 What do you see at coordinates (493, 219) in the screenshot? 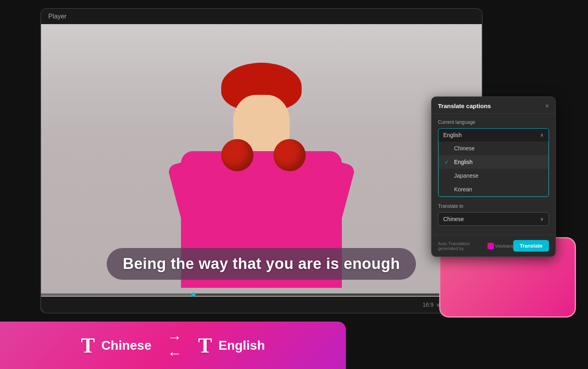
I see `translate-to-dropdown: Chinese ∨` at bounding box center [493, 219].